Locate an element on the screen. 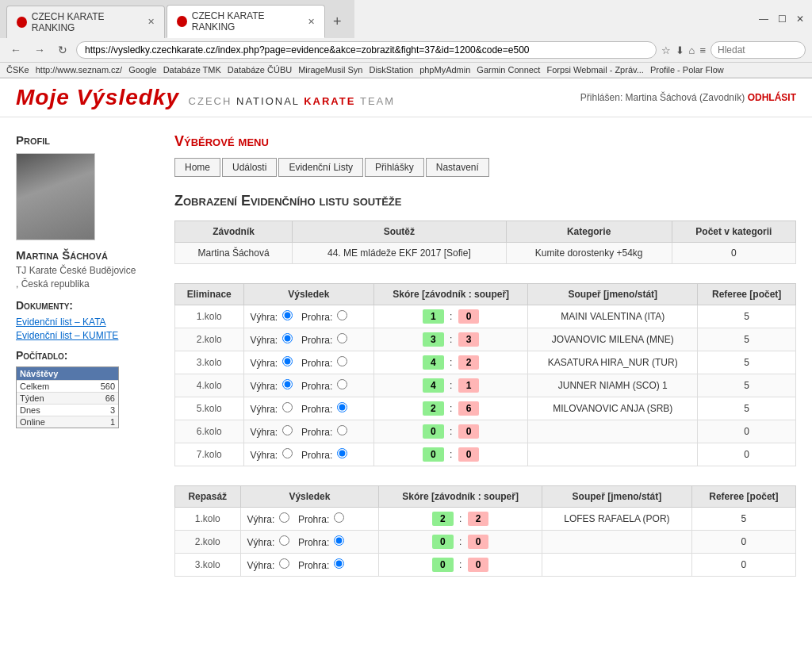  rep-referee-0: 5 is located at coordinates (744, 519).